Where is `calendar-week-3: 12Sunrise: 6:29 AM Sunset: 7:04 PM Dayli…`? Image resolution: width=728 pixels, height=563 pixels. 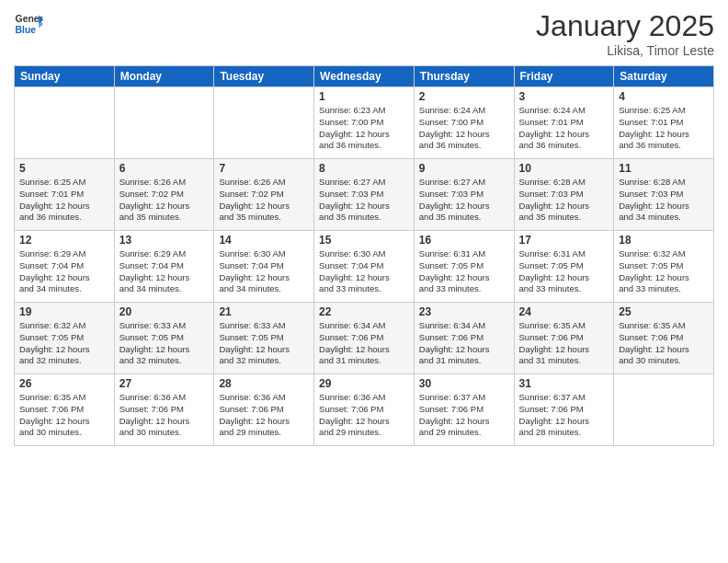
calendar-week-3: 12Sunrise: 6:29 AM Sunset: 7:04 PM Dayli… is located at coordinates (364, 267).